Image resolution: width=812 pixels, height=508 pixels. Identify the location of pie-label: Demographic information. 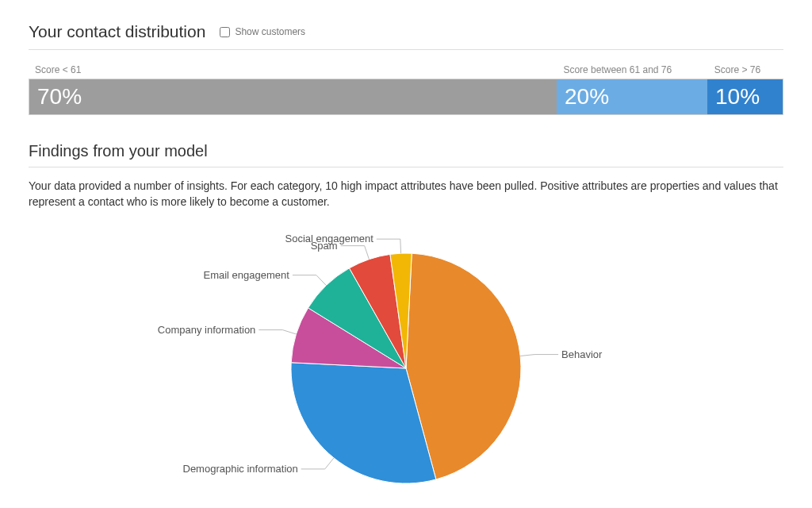
(241, 468).